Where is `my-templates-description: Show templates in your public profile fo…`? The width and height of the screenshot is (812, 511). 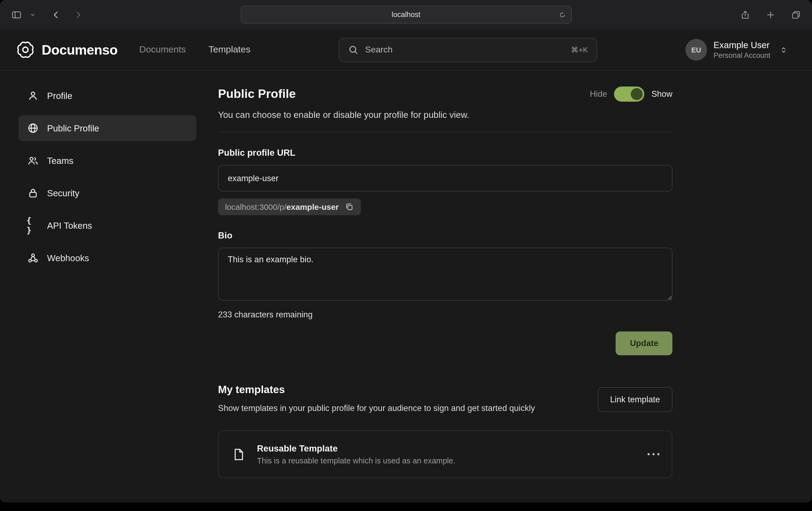
my-templates-description: Show templates in your public profile fo… is located at coordinates (377, 408).